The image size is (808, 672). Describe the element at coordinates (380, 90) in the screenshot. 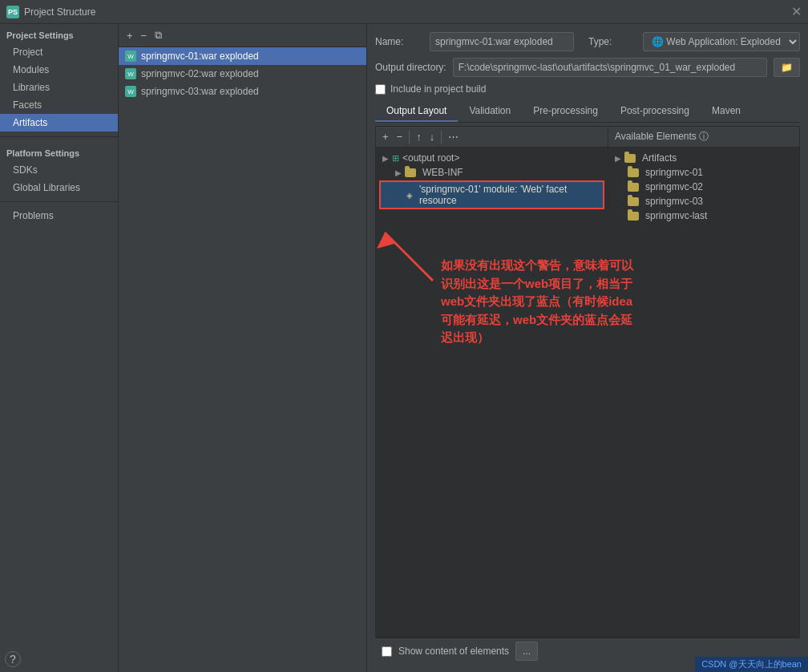

I see `include-checkbox` at that location.